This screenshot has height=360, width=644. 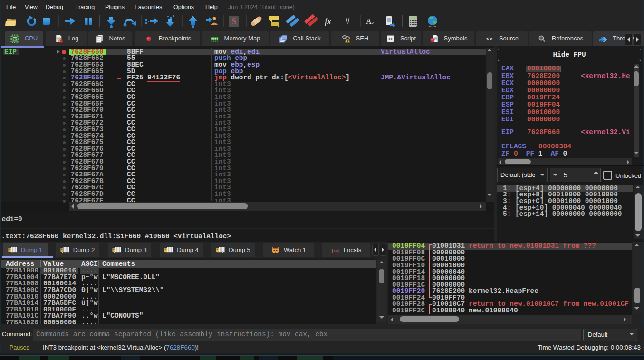 What do you see at coordinates (15, 39) in the screenshot?
I see `svg-text: 32` at bounding box center [15, 39].